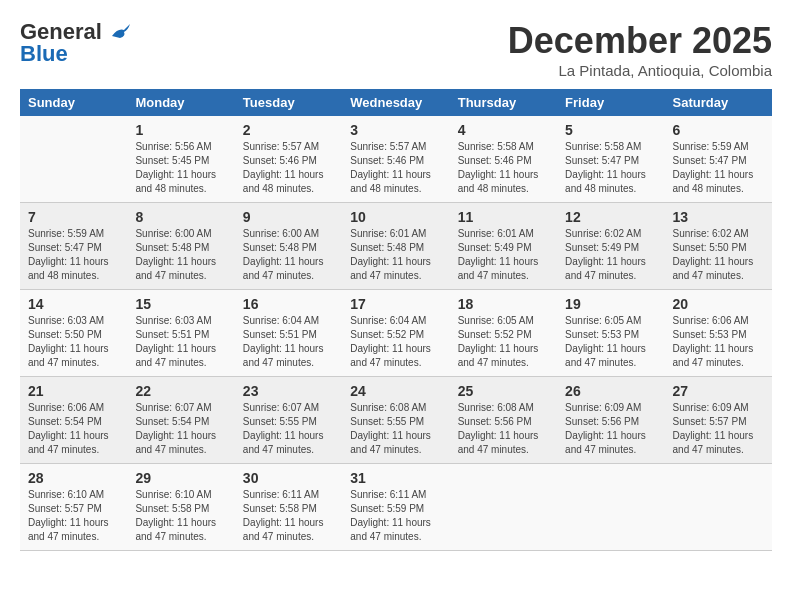 This screenshot has height=612, width=792. Describe the element at coordinates (610, 334) in the screenshot. I see `calendar-cell: 19Sunrise: 6:05 AM Sunset: 5:53 PM Dayli…` at that location.